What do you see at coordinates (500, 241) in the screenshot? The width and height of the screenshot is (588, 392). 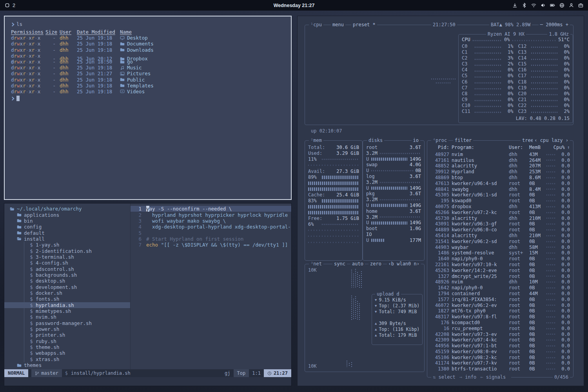 I see `process-row: 31541kworker/u96:2-sdroot0B0.0` at bounding box center [500, 241].